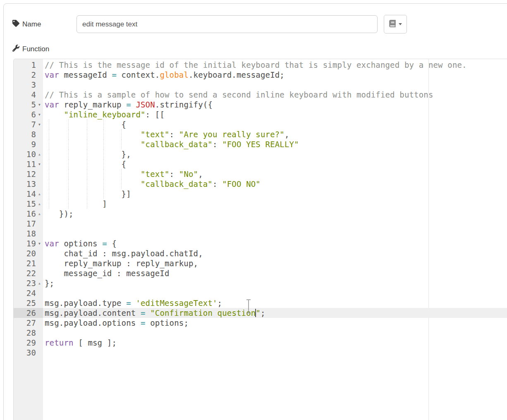 The image size is (507, 420). What do you see at coordinates (28, 313) in the screenshot?
I see `gutter-line: 26` at bounding box center [28, 313].